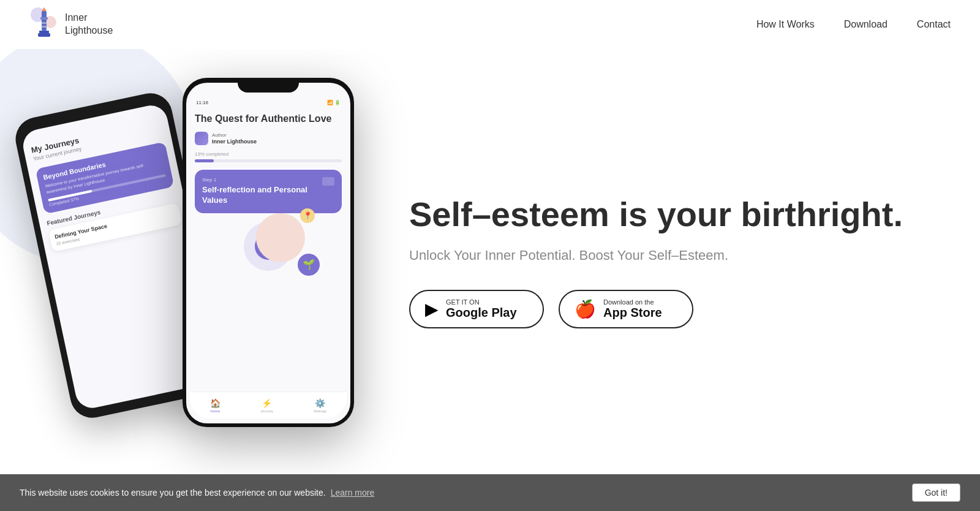 This screenshot has height=511, width=980. What do you see at coordinates (268, 191) in the screenshot?
I see `step-card: Step 1 Self-reflection and Personal Valu…` at bounding box center [268, 191].